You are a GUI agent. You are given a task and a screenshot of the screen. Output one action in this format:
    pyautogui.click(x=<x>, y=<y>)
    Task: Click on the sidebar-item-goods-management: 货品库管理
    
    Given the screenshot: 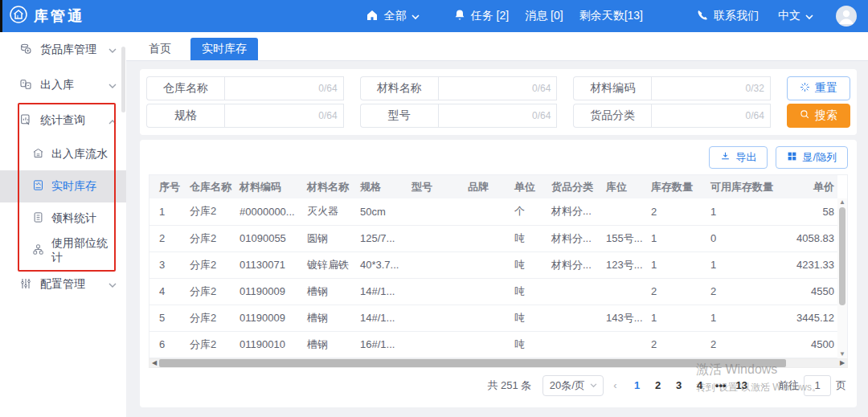 What is the action you would take?
    pyautogui.click(x=63, y=50)
    